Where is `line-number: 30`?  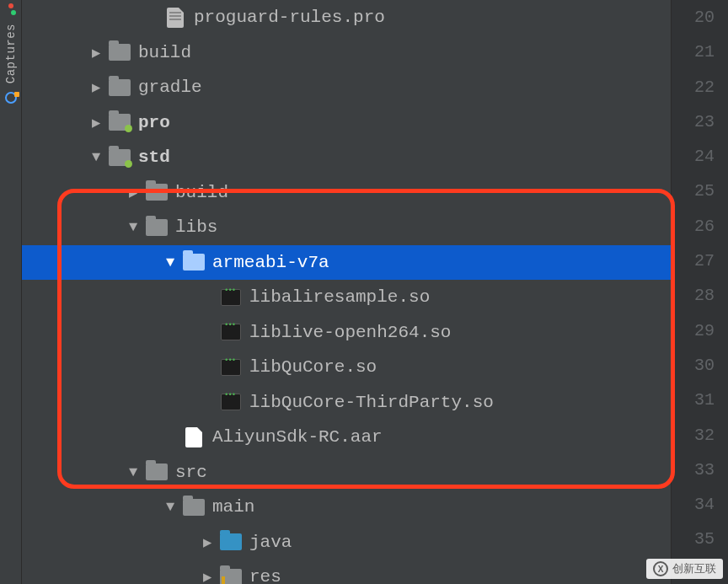
line-number: 30 is located at coordinates (693, 366).